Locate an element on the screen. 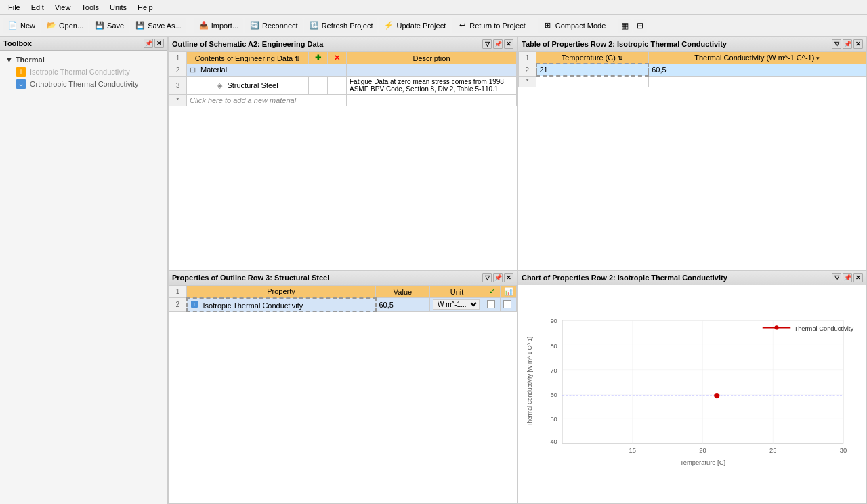  chart-panel-title: Chart of Properties Row 2: Isotropic The… is located at coordinates (625, 278).